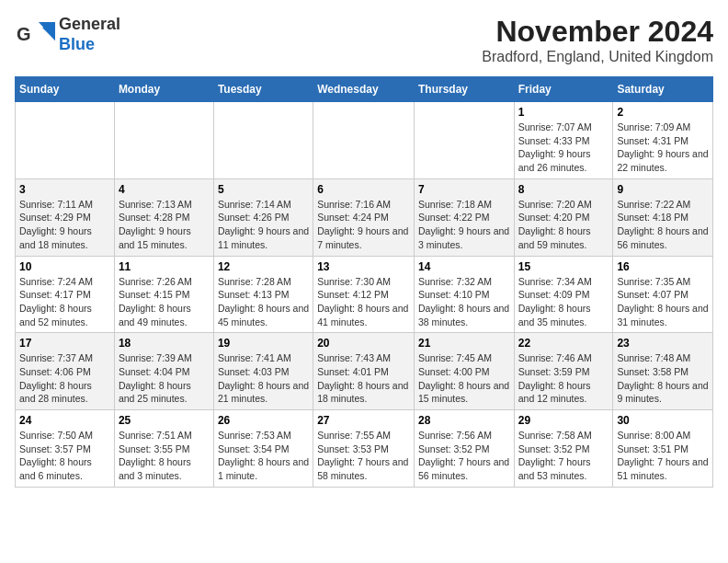  I want to click on day-info: Sunrise: 7:26 AM Sunset: 4:15 PM Dayligh…, so click(164, 302).